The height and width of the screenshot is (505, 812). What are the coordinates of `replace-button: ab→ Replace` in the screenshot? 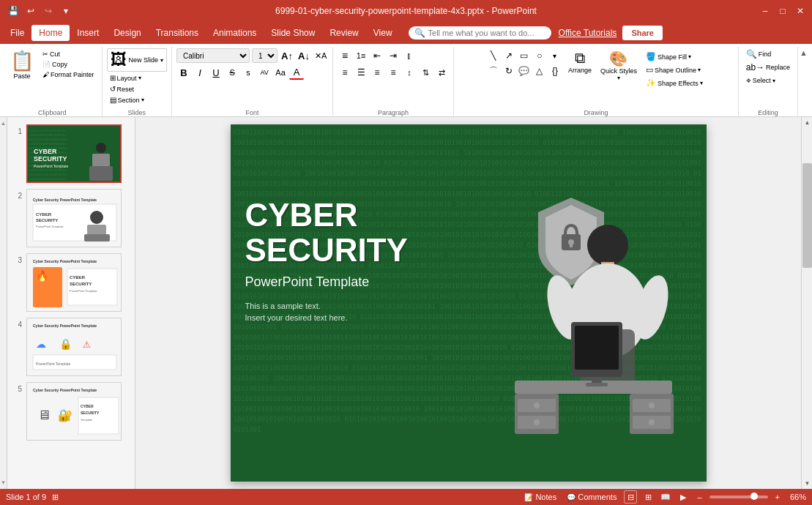 It's located at (768, 67).